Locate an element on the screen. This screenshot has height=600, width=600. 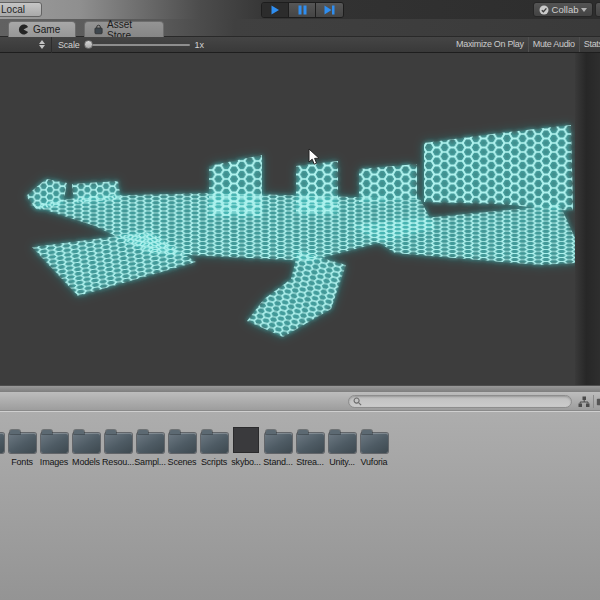
game-toolbar-buttons: Maximize On Play Mute Audio Stats Gizmos is located at coordinates (526, 44).